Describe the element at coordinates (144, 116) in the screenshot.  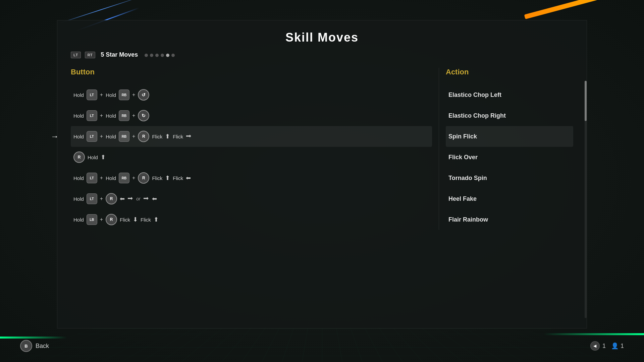
I see `r-btn-1: ↻` at that location.